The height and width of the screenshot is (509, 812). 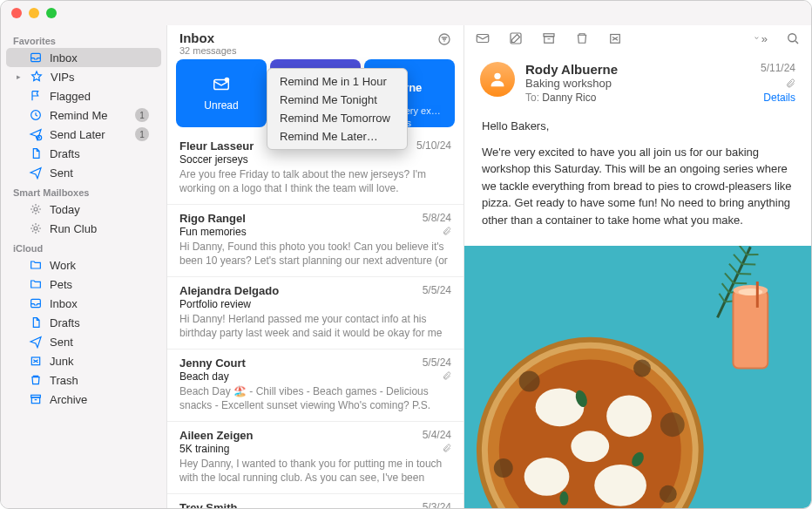 I want to click on message-from: Alejandra Delgado, so click(x=229, y=291).